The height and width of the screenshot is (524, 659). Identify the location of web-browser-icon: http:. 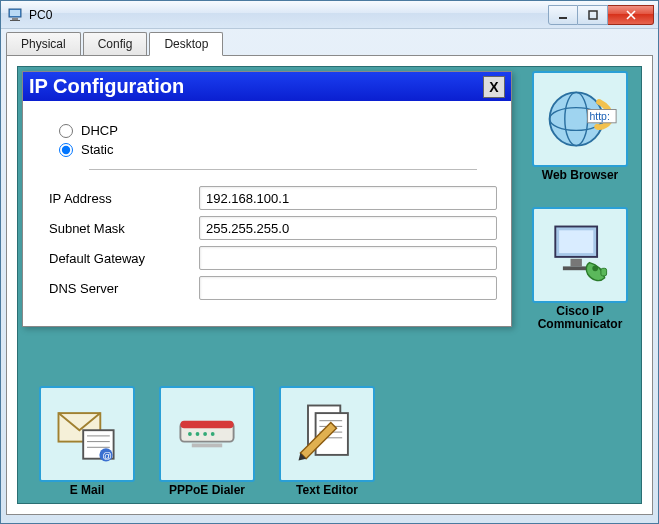
(580, 119).